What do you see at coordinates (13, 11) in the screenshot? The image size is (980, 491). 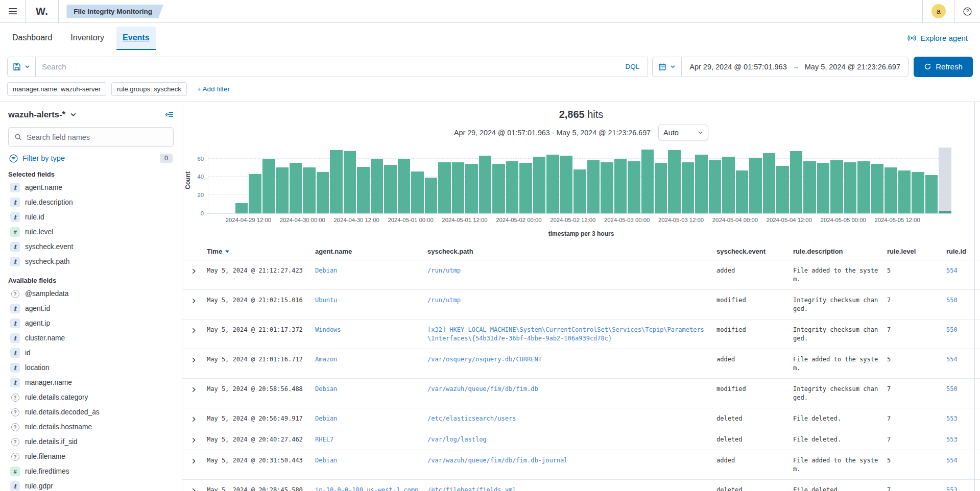 I see `hamburger-icon` at bounding box center [13, 11].